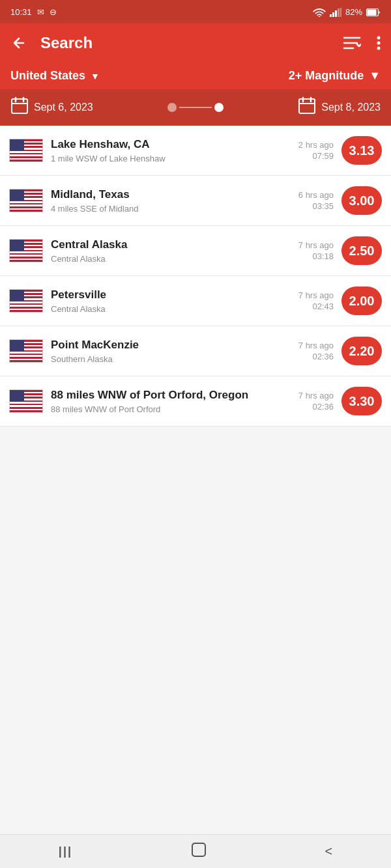  Describe the element at coordinates (53, 12) in the screenshot. I see `block-icon: ⊖` at that location.